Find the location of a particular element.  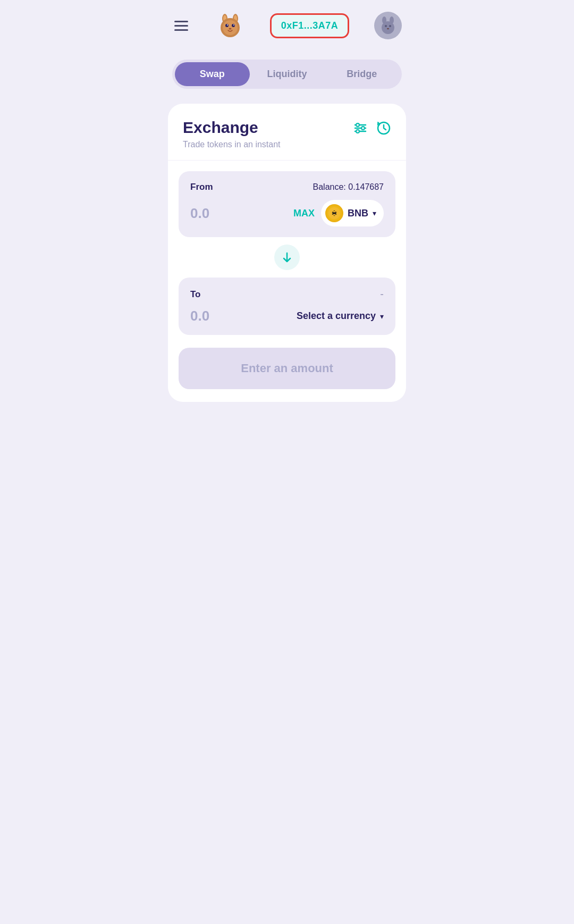

bnb-token-selector: BNB ▾ is located at coordinates (352, 213).